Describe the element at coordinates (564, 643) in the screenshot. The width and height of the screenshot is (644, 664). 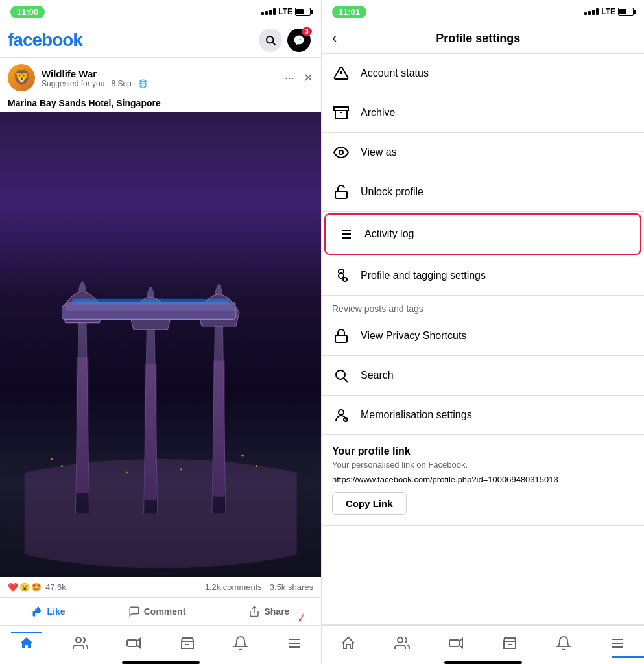
I see `bell-icon-right` at that location.